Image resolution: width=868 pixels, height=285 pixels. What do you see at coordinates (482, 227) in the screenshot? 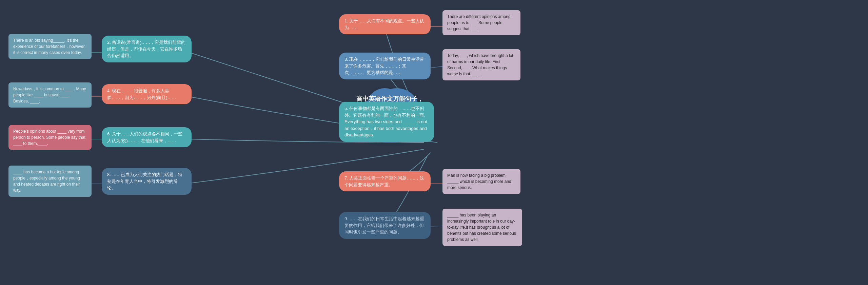
I see `textbox-r9: _____ has been playing an increasingly i…` at bounding box center [482, 227].